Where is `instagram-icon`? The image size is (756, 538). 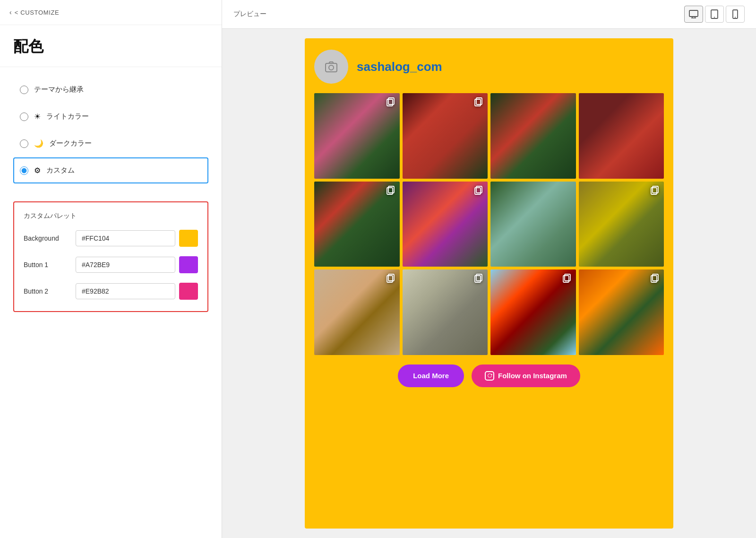
instagram-icon is located at coordinates (490, 376).